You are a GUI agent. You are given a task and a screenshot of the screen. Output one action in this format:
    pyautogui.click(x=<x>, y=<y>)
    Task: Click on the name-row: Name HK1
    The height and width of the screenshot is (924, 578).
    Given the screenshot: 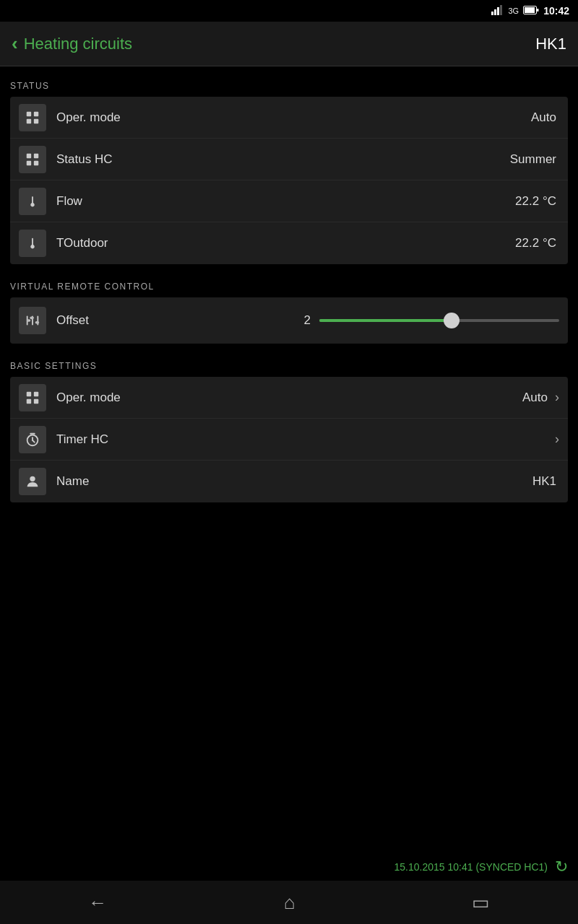 What is the action you would take?
    pyautogui.click(x=289, y=481)
    